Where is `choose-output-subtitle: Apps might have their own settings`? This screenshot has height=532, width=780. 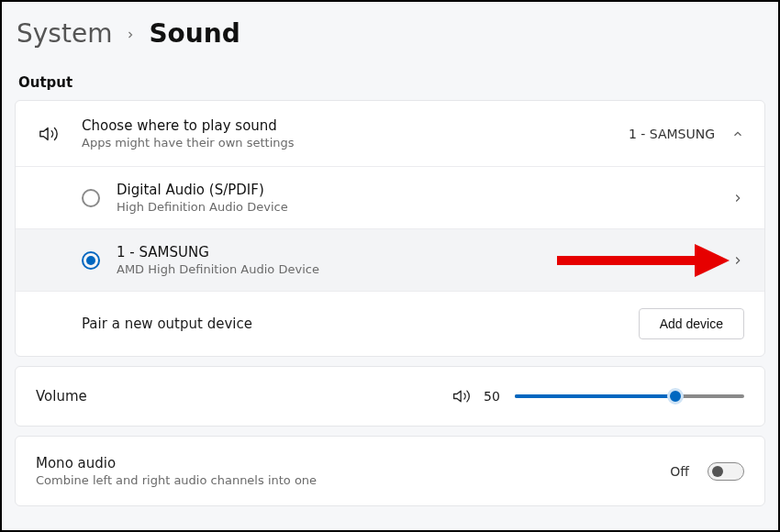
choose-output-subtitle: Apps might have their own settings is located at coordinates (355, 143).